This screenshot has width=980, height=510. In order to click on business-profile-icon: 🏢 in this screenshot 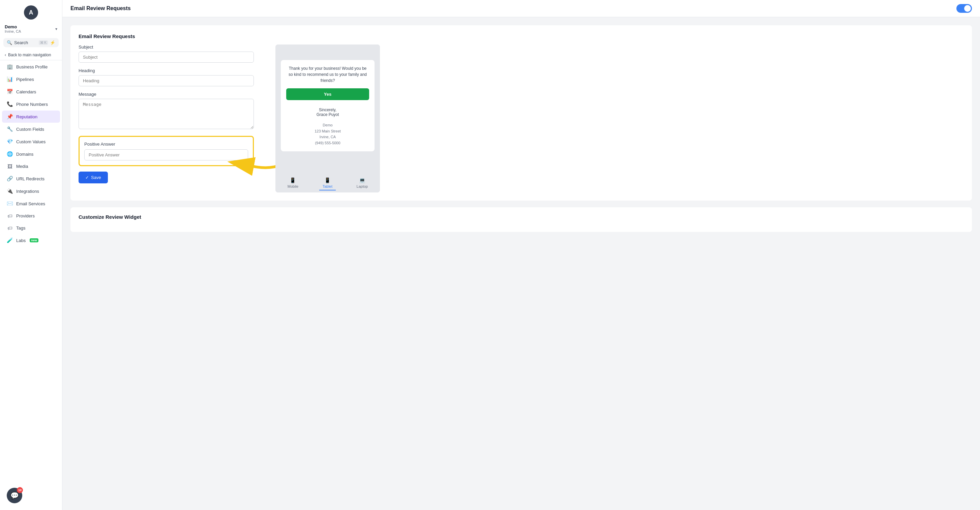, I will do `click(10, 67)`.